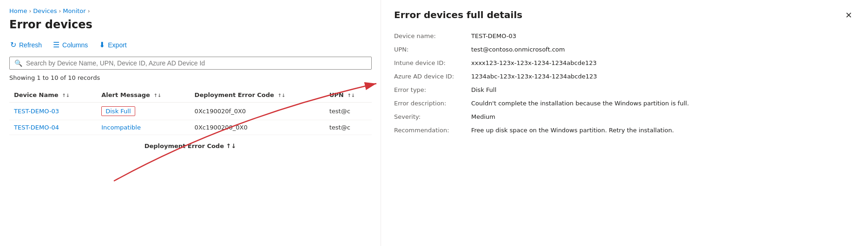 The height and width of the screenshot is (246, 868). What do you see at coordinates (13, 45) in the screenshot?
I see `refresh-icon: ↻` at bounding box center [13, 45].